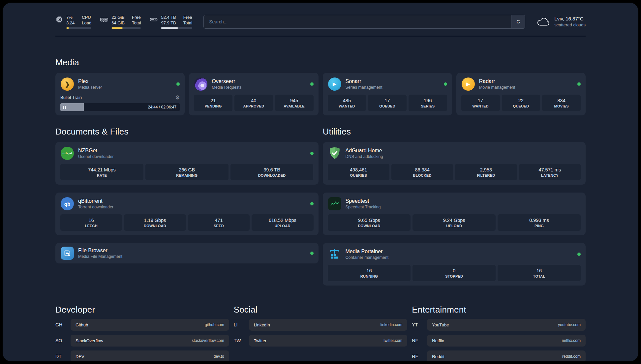 This screenshot has height=364, width=641. Describe the element at coordinates (208, 341) in the screenshot. I see `bookmark-url: stackoverflow.com` at that location.